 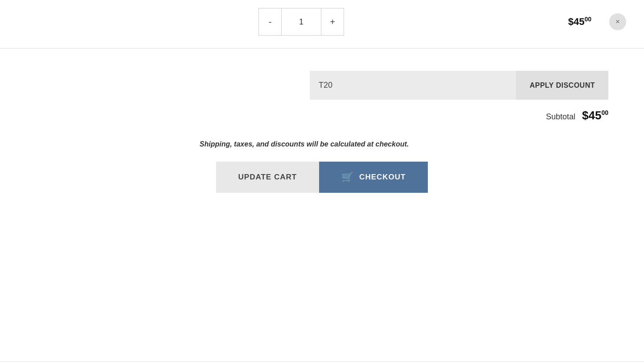 What do you see at coordinates (459, 85) in the screenshot?
I see `discount-row: APPLY DISCOUNT` at bounding box center [459, 85].